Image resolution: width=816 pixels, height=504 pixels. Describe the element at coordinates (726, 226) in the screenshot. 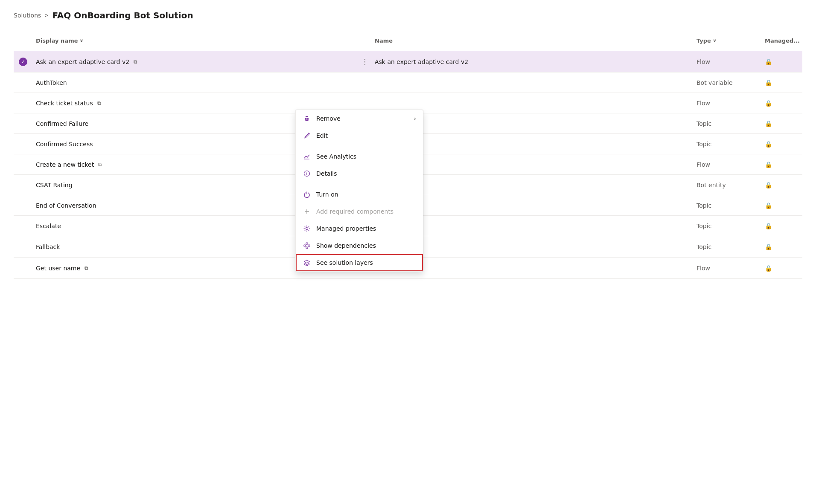

I see `row9-type: Topic` at that location.